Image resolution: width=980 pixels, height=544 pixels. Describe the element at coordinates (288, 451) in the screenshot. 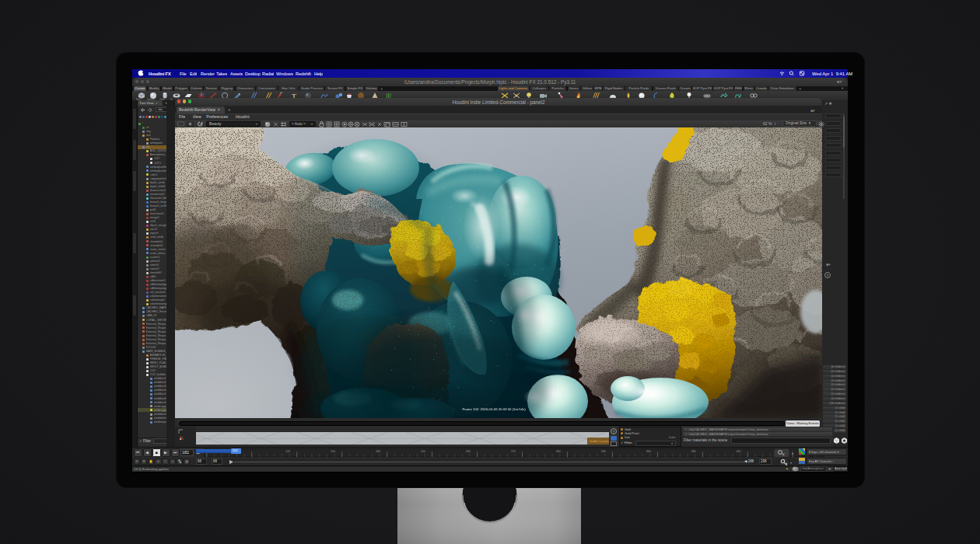

I see `svg-text: 120` at that location.